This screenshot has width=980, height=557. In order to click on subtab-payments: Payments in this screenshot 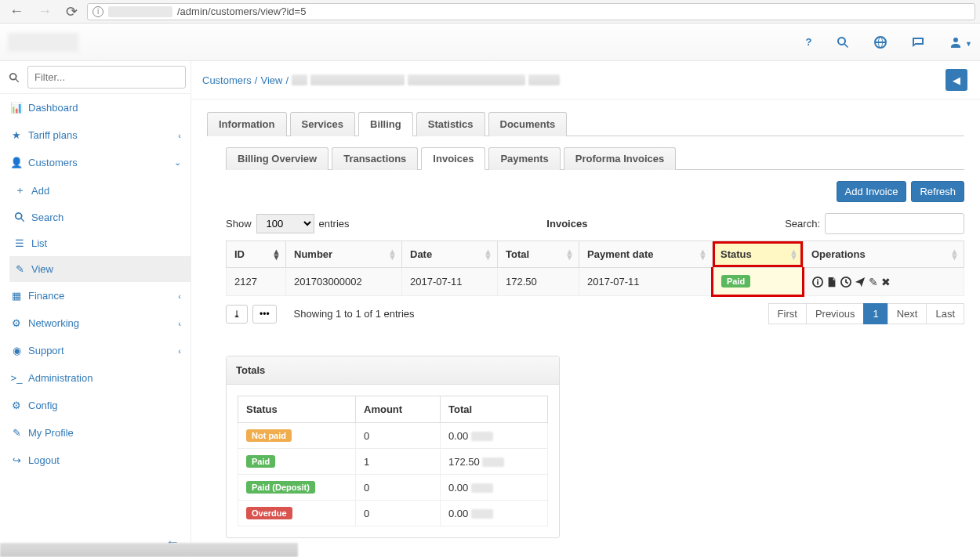, I will do `click(524, 158)`.